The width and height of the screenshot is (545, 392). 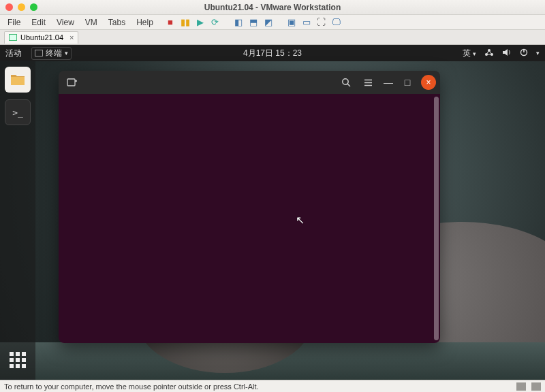 I want to click on host-close-button, so click(x=10, y=7).